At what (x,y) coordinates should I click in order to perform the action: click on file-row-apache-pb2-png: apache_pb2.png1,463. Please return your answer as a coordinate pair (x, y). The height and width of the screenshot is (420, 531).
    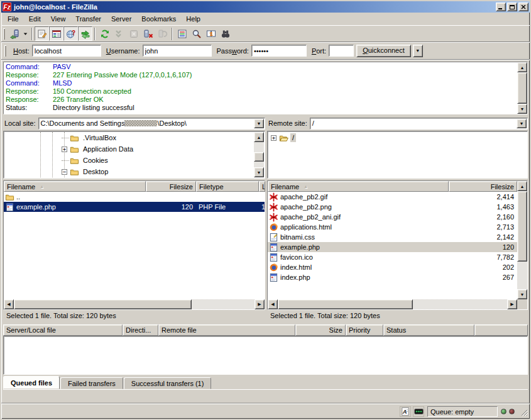
    Looking at the image, I should click on (392, 207).